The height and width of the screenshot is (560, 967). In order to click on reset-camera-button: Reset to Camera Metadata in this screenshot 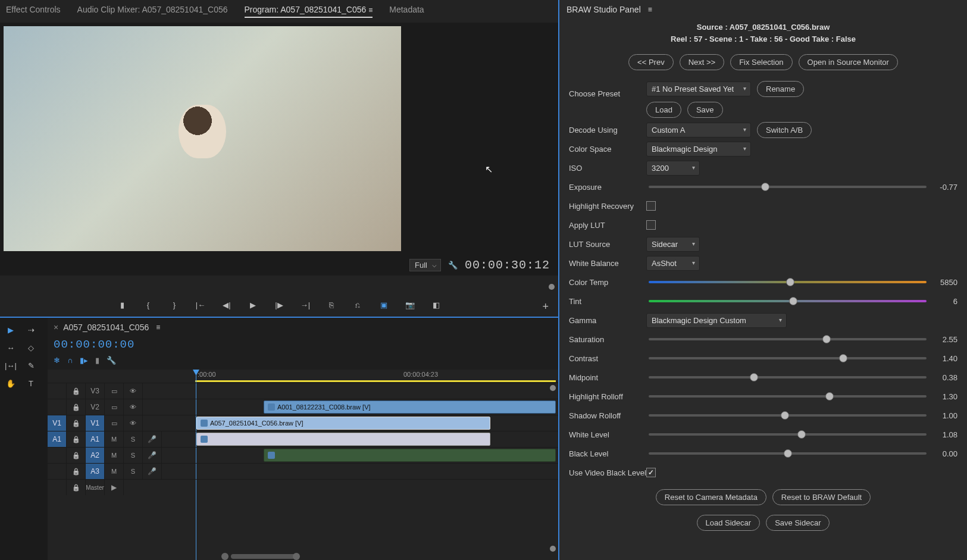, I will do `click(711, 498)`.